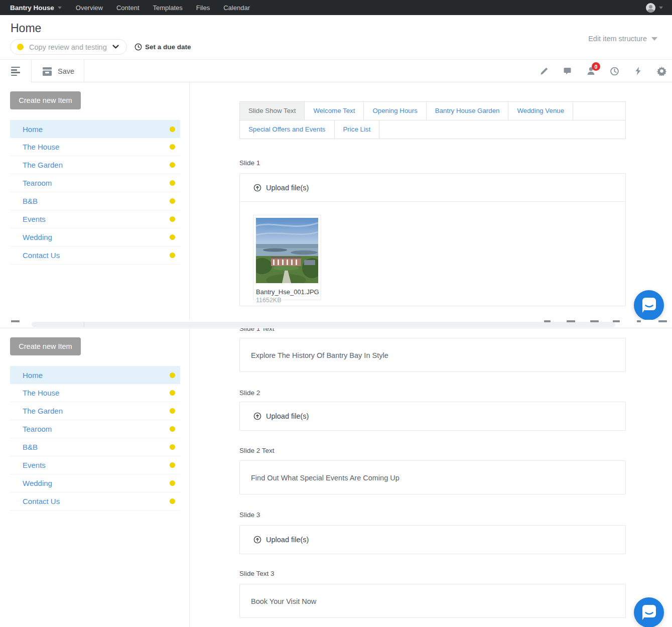  What do you see at coordinates (357, 130) in the screenshot?
I see `tab-price-list: Price List` at bounding box center [357, 130].